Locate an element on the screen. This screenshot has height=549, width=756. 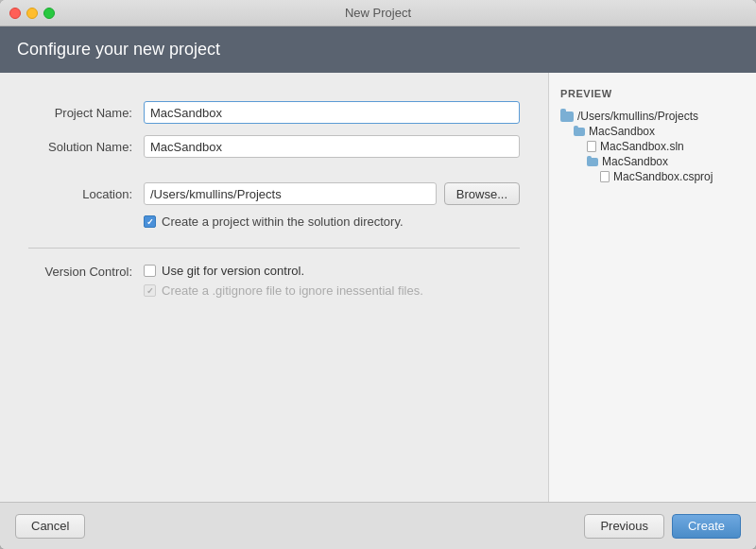
version-options: Use git for version control. Create a .g… is located at coordinates (284, 281).